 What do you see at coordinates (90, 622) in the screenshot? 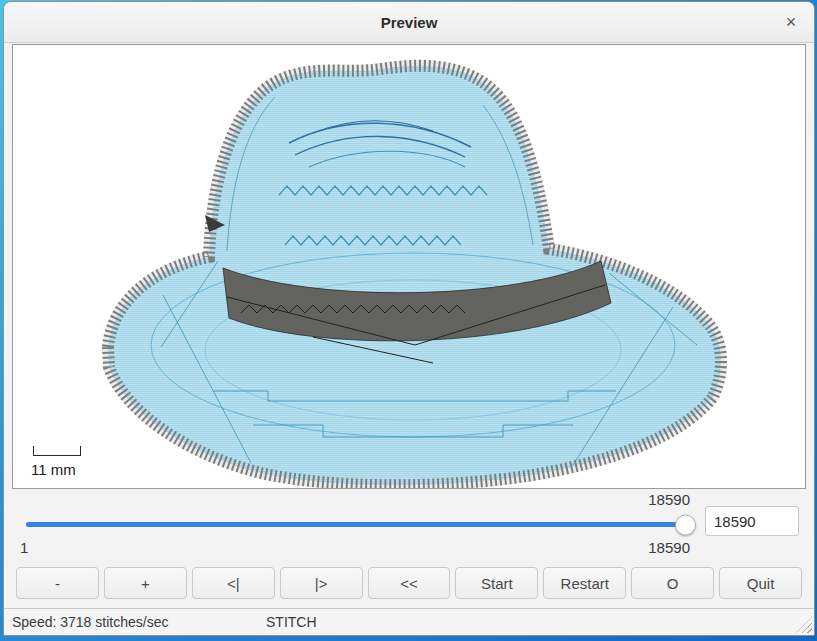
I see `speed-status-text: Speed: 3718 stitches/sec` at bounding box center [90, 622].